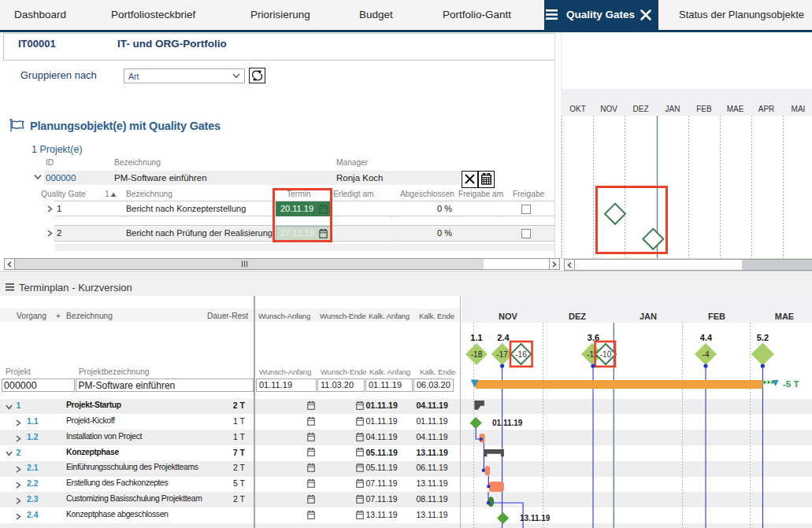  What do you see at coordinates (503, 338) in the screenshot?
I see `svg-text: 2.4` at bounding box center [503, 338].